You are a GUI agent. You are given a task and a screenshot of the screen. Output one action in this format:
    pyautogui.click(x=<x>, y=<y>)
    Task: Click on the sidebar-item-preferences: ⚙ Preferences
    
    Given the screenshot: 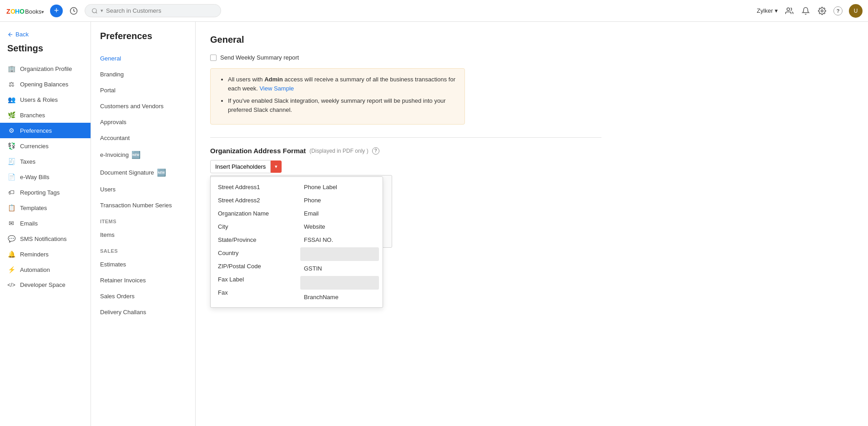 What is the action you would take?
    pyautogui.click(x=45, y=130)
    